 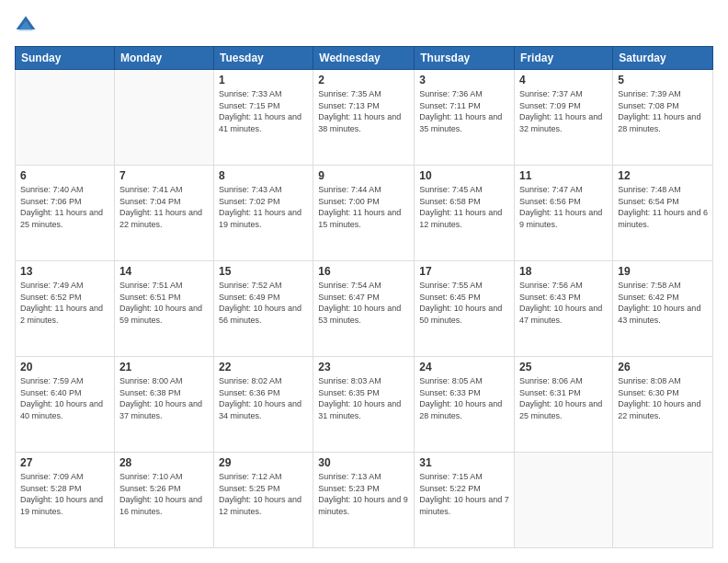 What do you see at coordinates (164, 207) in the screenshot?
I see `day-info: Sunrise: 7:41 AM Sunset: 7:04 PM Dayligh…` at bounding box center [164, 207].